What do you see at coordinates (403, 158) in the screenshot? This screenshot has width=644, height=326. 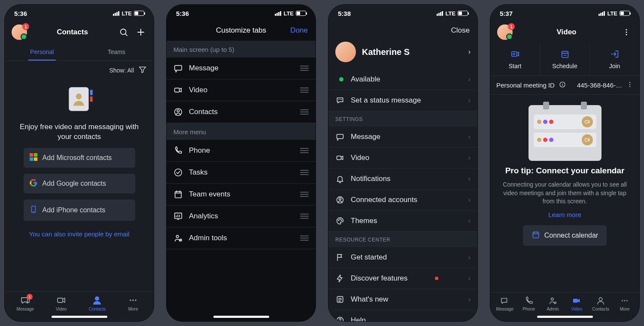 I see `settings-video: Video›` at bounding box center [403, 158].